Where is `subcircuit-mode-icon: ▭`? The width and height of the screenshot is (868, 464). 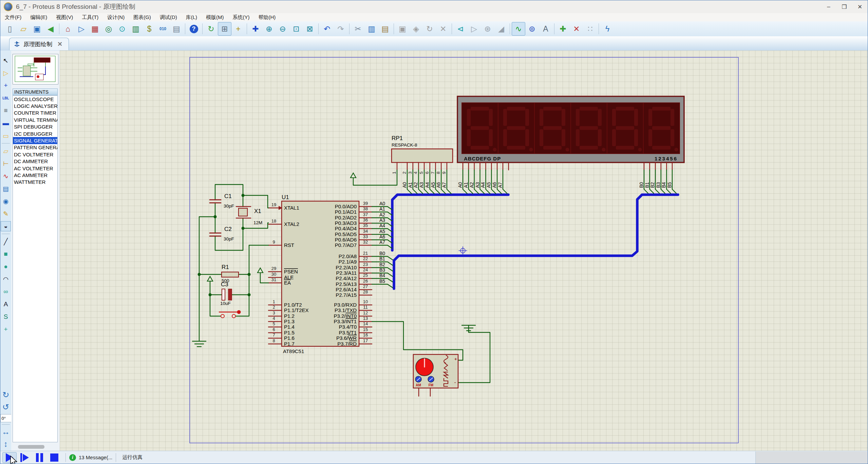 subcircuit-mode-icon: ▭ is located at coordinates (6, 136).